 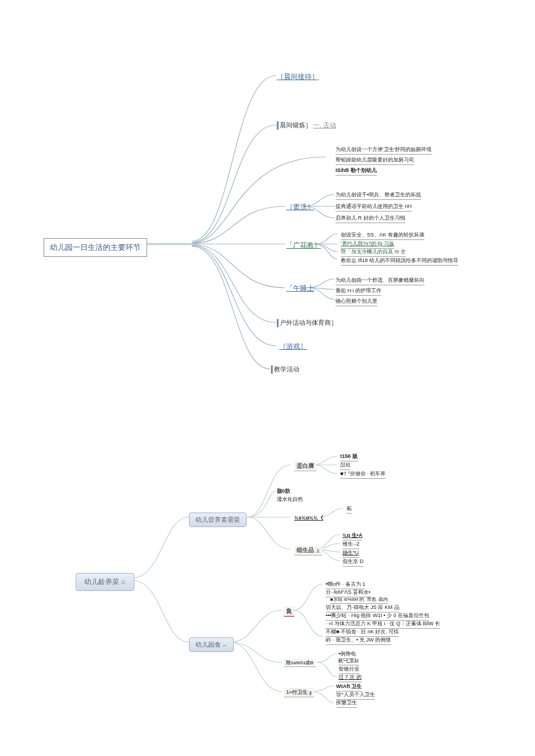 What do you see at coordinates (306, 126) in the screenshot?
I see `node-morning-exercise: 晨间锻炼］ 一. 舌动` at bounding box center [306, 126].